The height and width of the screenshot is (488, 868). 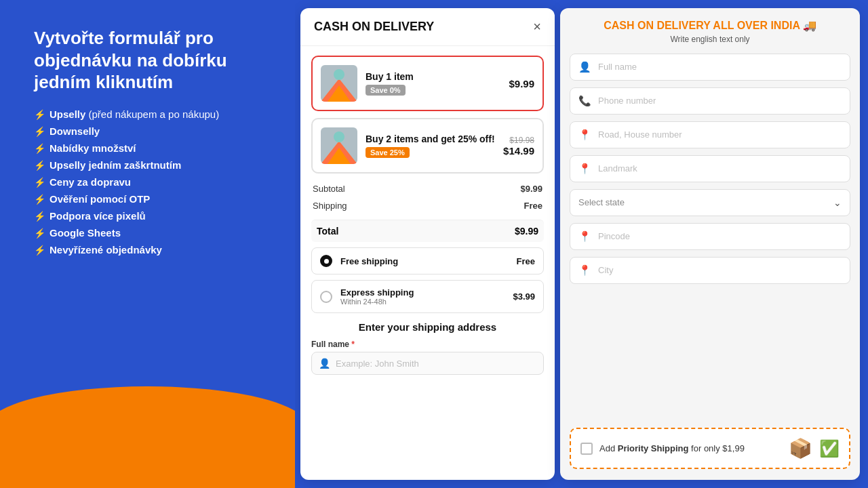 I want to click on total-value: $9.99, so click(x=526, y=231).